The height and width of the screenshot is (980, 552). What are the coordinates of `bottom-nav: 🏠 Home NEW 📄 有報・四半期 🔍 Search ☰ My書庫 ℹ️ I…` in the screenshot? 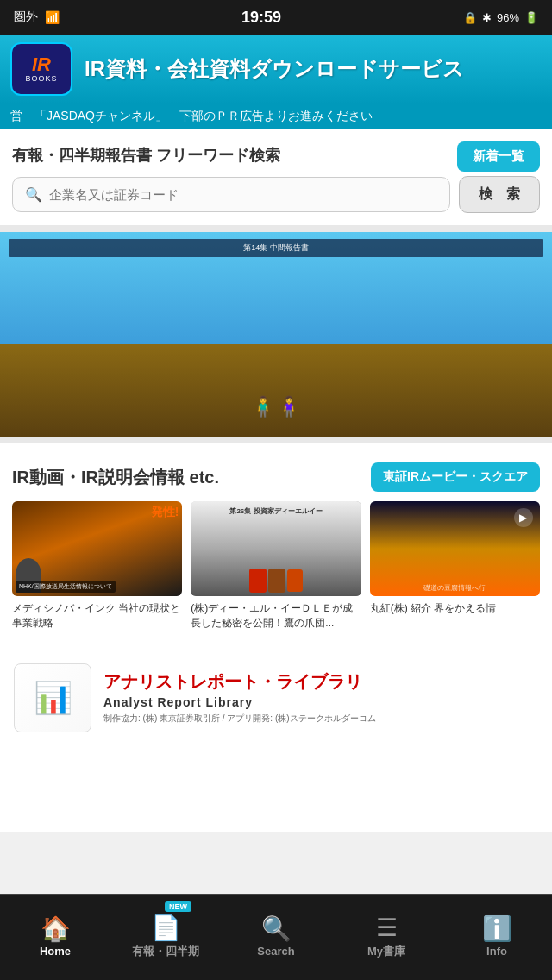 It's located at (276, 937).